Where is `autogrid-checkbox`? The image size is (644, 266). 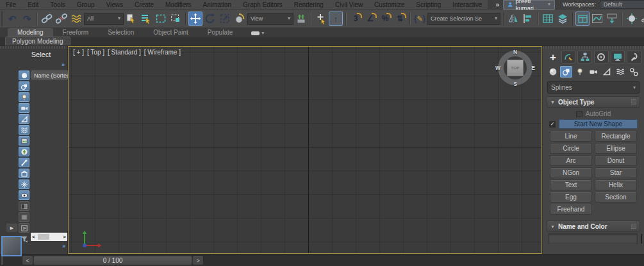
autogrid-checkbox is located at coordinates (579, 114).